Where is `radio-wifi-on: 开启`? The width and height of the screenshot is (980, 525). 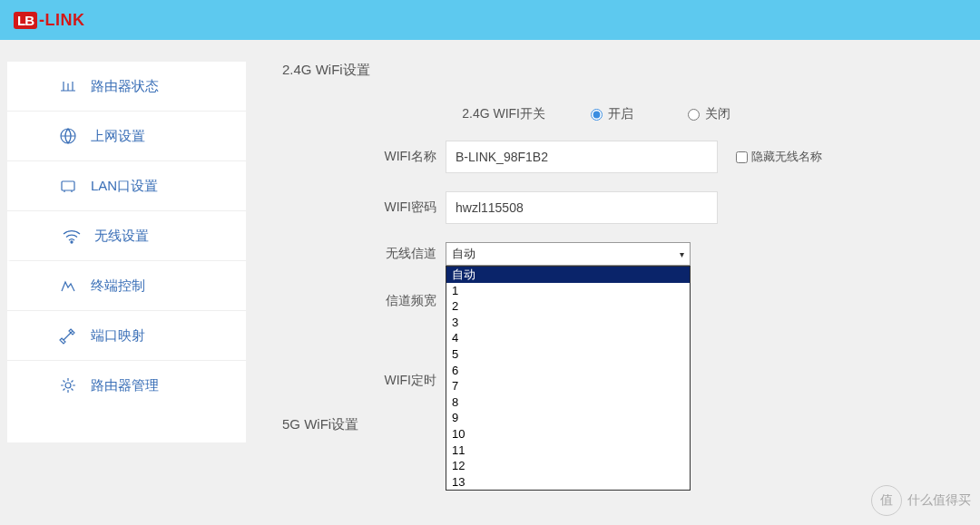 radio-wifi-on: 开启 is located at coordinates (612, 114).